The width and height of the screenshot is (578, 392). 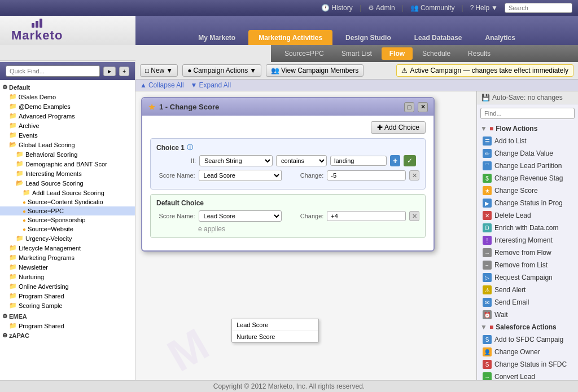 What do you see at coordinates (395, 161) in the screenshot?
I see `add-condition-button: +` at bounding box center [395, 161].